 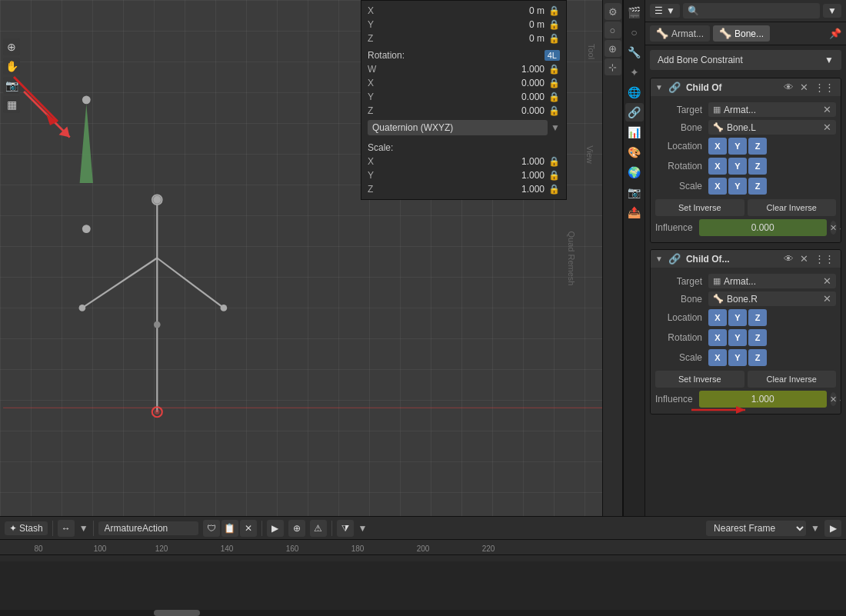 I want to click on collapse-arrow-1: ▼, so click(x=659, y=88).